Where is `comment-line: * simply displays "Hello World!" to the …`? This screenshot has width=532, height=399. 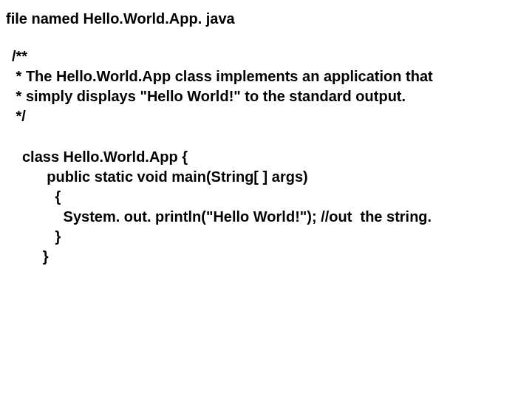
comment-line: * simply displays "Hello World!" to the … is located at coordinates (269, 96).